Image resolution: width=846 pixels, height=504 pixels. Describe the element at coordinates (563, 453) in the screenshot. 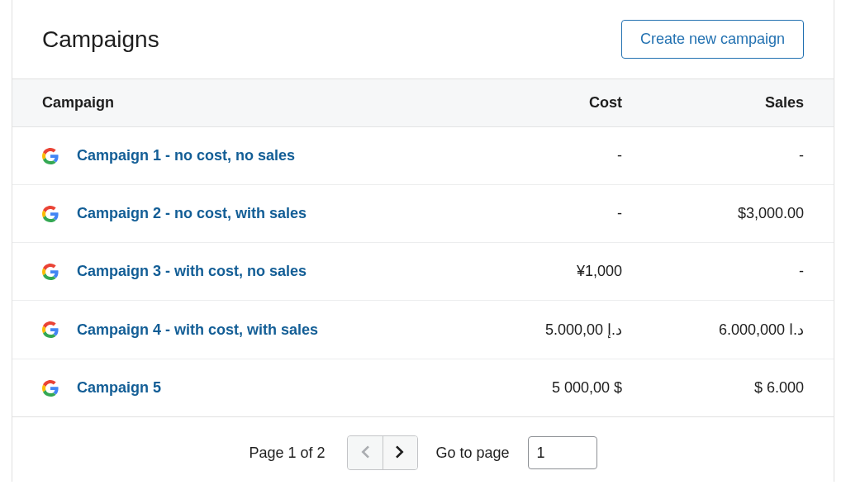

I see `goto-page-input` at that location.